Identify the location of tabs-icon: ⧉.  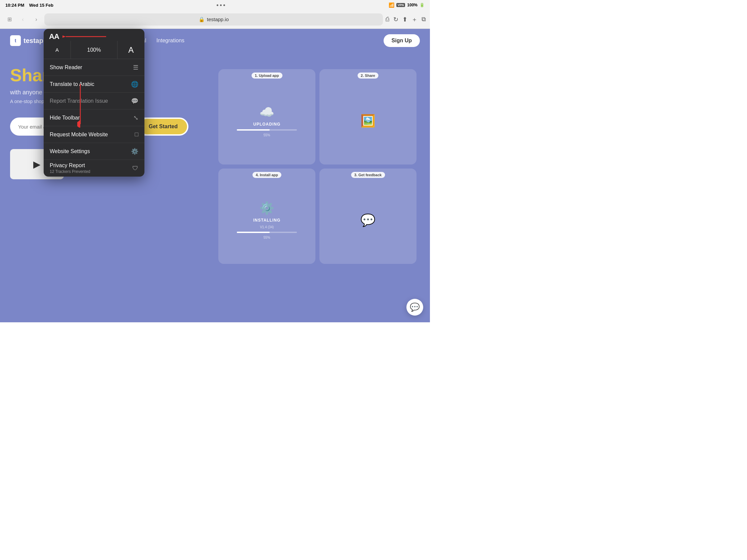
(423, 20).